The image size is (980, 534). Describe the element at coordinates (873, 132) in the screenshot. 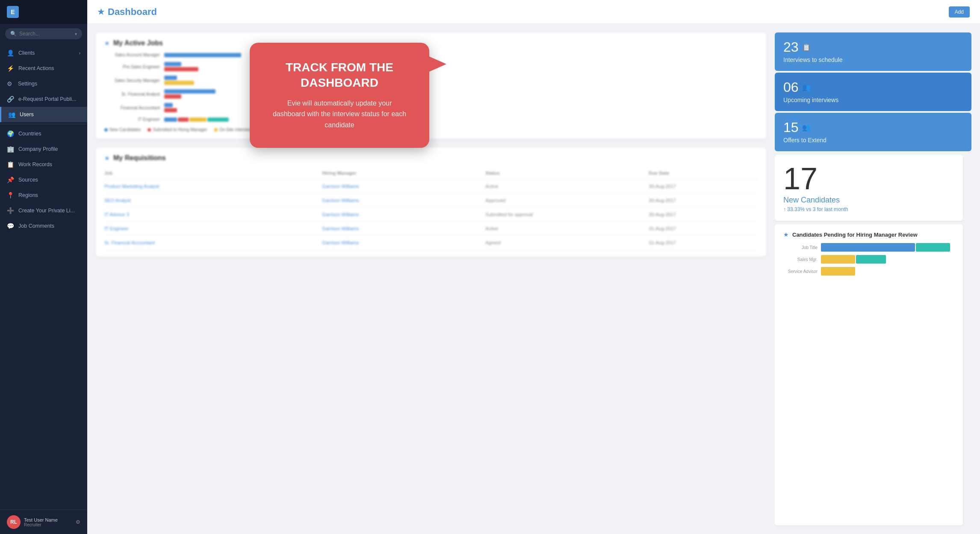

I see `stat-card-offers: 15 👥 Offers to Extend` at that location.